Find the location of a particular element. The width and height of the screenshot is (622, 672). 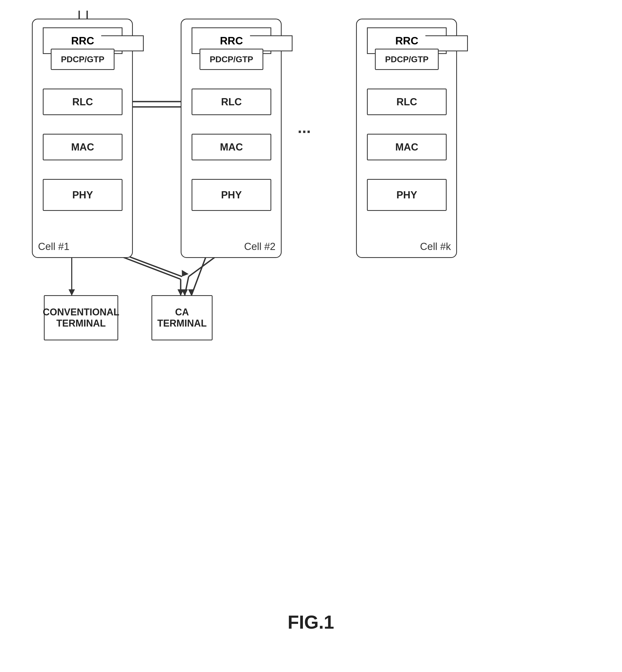

cell1-pdcp-block: PDCP/GTP is located at coordinates (83, 59).